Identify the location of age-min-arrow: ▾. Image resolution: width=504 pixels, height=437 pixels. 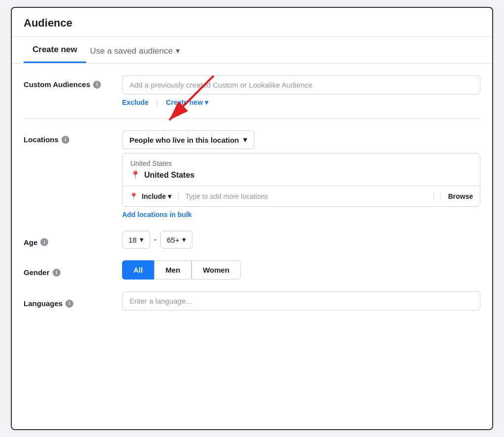
(142, 240).